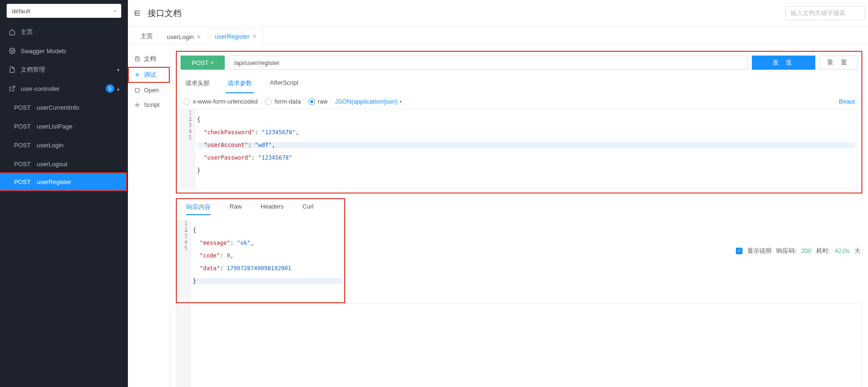 The height and width of the screenshot is (387, 868). Describe the element at coordinates (260, 259) in the screenshot. I see `response-body-editor: 12345 { "message": "ok", "code": 0, "dat…` at that location.